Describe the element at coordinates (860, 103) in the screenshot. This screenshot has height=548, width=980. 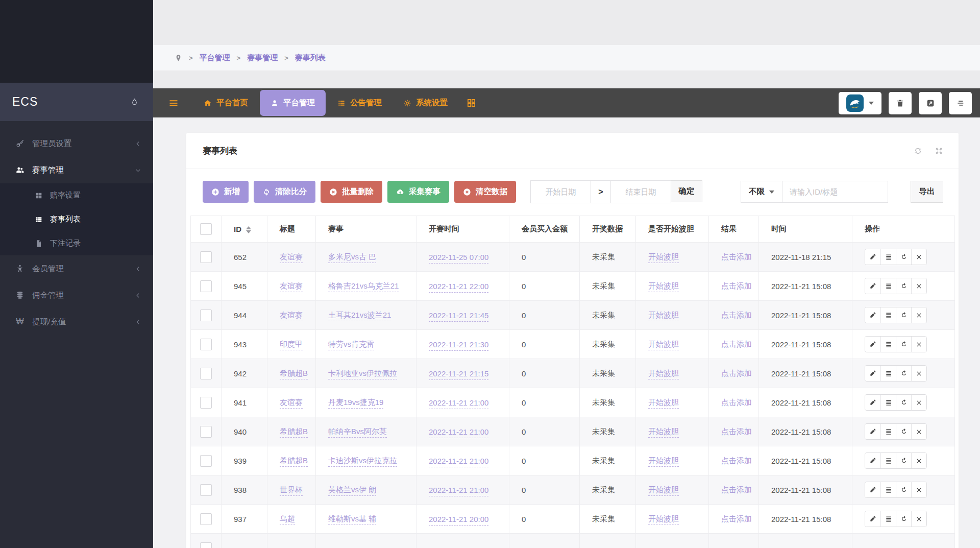
I see `user-avatar-button` at that location.